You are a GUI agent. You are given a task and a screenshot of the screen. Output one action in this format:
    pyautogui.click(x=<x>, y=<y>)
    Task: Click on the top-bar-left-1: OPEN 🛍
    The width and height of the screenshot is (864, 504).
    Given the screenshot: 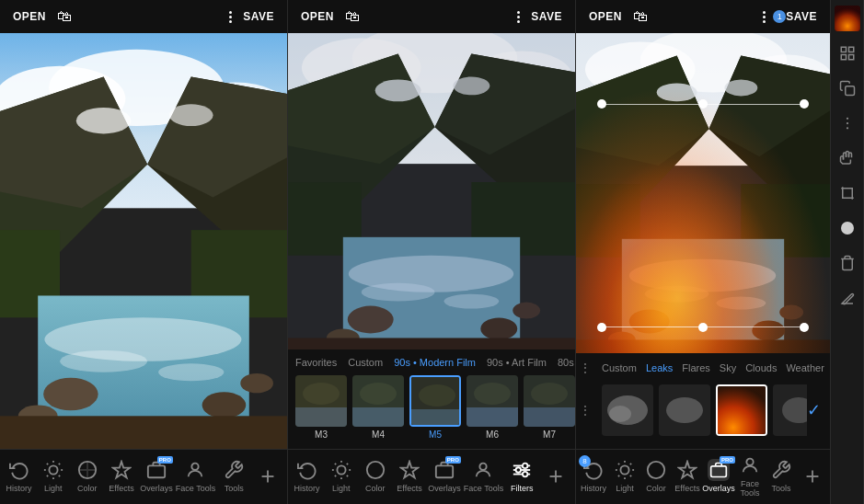 What is the action you would take?
    pyautogui.click(x=40, y=17)
    